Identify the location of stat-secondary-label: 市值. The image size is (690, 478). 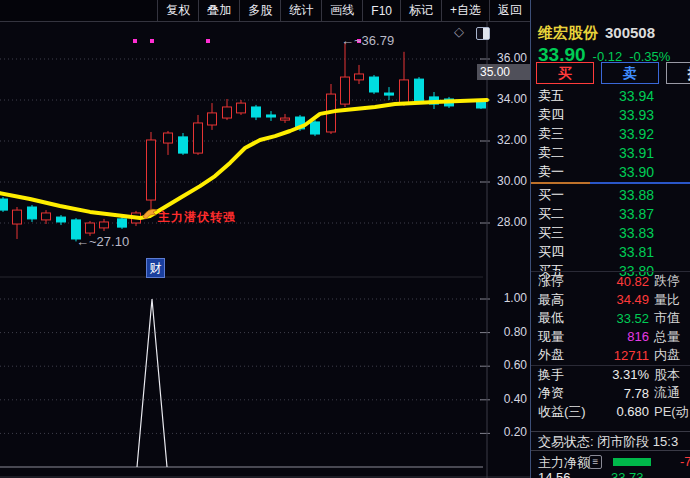
(672, 318).